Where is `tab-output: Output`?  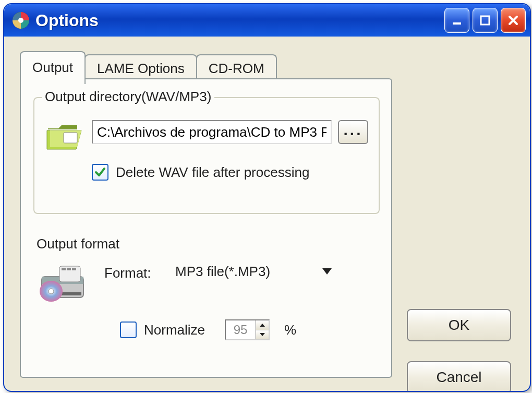 tab-output: Output is located at coordinates (53, 68).